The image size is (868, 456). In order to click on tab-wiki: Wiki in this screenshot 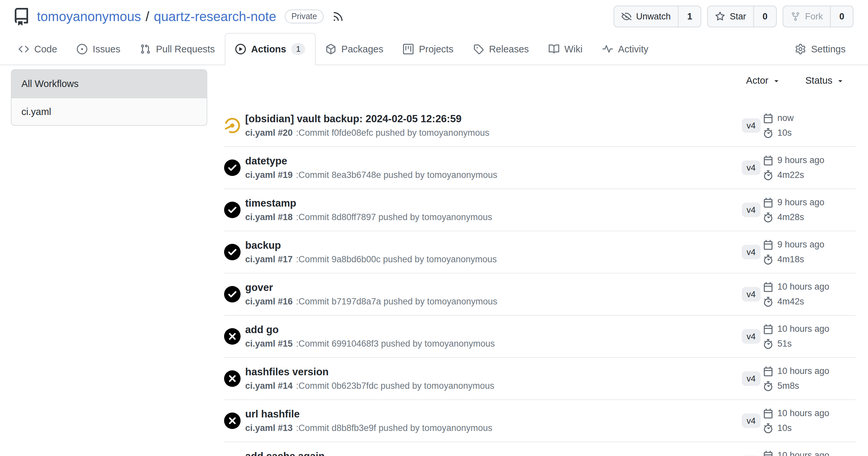, I will do `click(565, 49)`.